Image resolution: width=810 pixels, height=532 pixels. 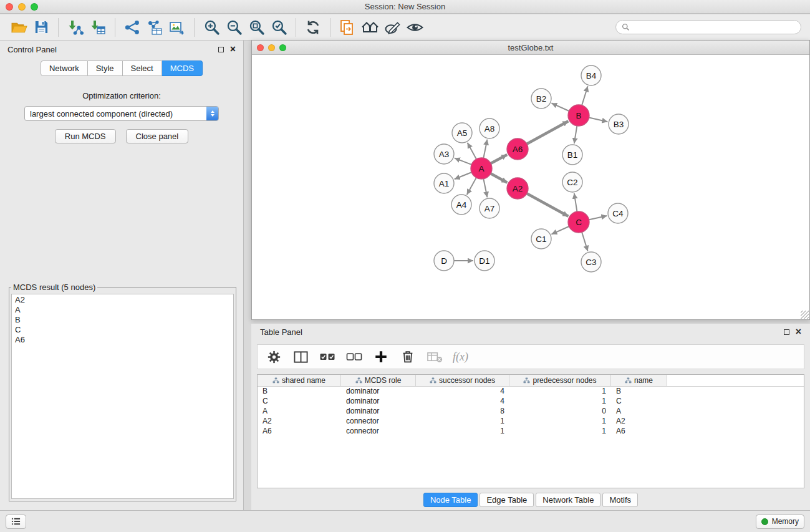 What do you see at coordinates (541, 99) in the screenshot?
I see `node-B2: B2` at bounding box center [541, 99].